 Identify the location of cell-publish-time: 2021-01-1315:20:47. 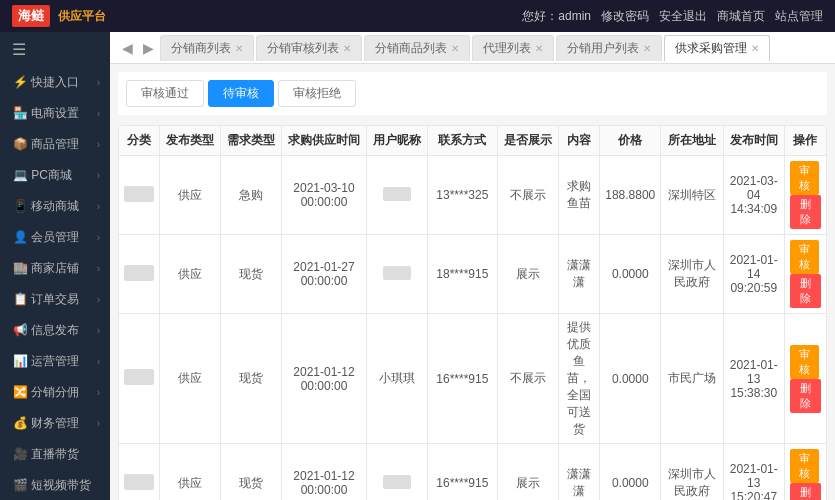
(754, 472).